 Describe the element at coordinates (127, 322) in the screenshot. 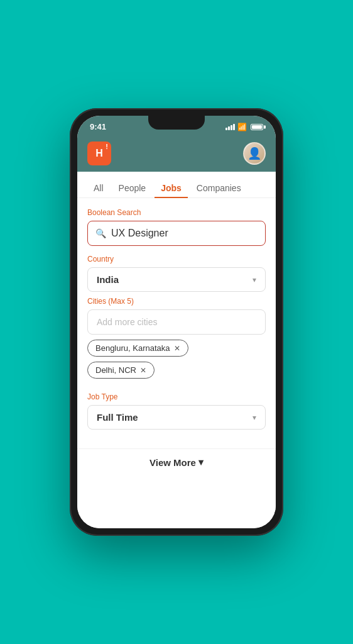

I see `cities-placeholder: Add more cities` at that location.